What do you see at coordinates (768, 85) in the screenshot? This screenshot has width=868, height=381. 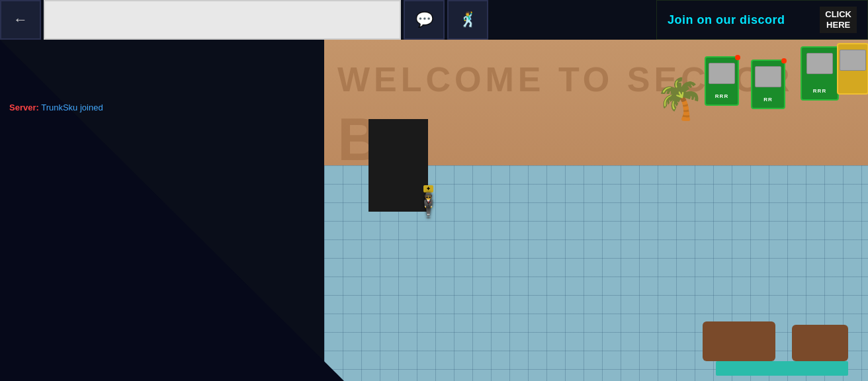 I see `slot-machine-2: RR` at bounding box center [768, 85].